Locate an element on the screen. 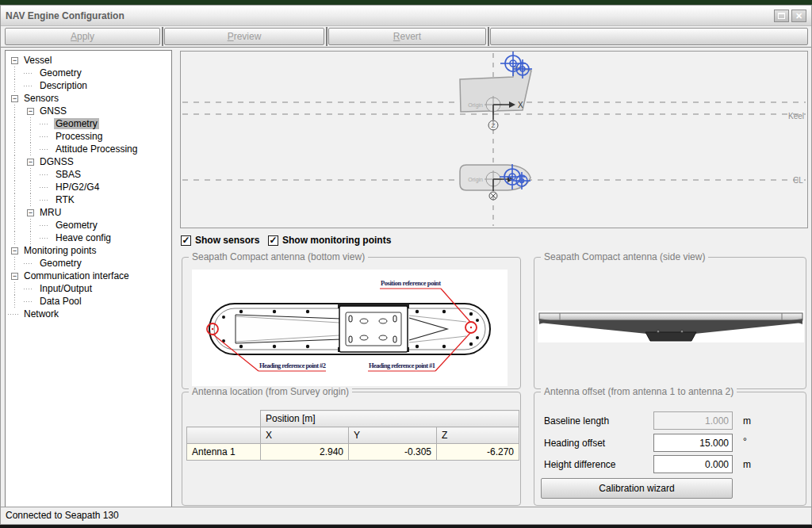 This screenshot has height=528, width=812. tree-item-heave-config: Heave config is located at coordinates (89, 238).